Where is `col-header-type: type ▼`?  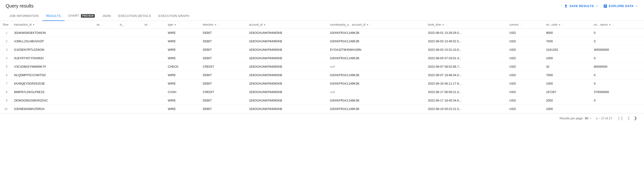 col-header-type: type ▼ is located at coordinates (182, 25).